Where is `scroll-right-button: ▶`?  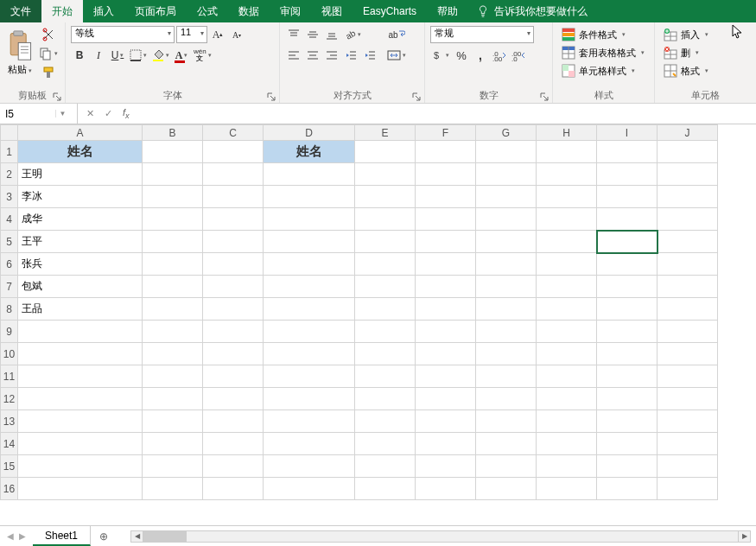
scroll-right-button: ▶ is located at coordinates (744, 536).